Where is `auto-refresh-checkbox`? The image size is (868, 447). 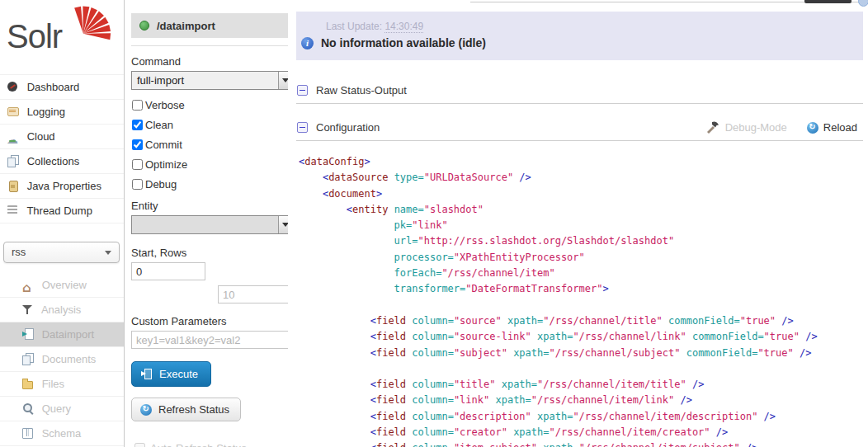 auto-refresh-checkbox is located at coordinates (140, 445).